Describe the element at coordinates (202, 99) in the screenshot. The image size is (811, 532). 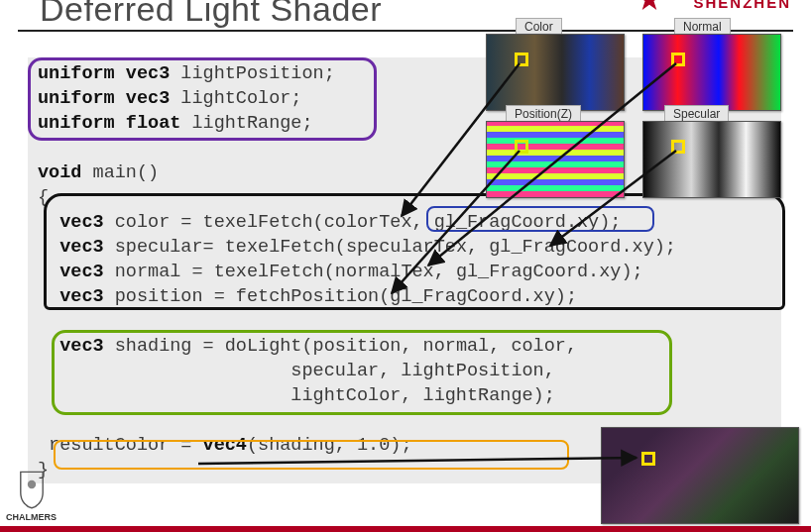
I see `box-uniforms` at that location.